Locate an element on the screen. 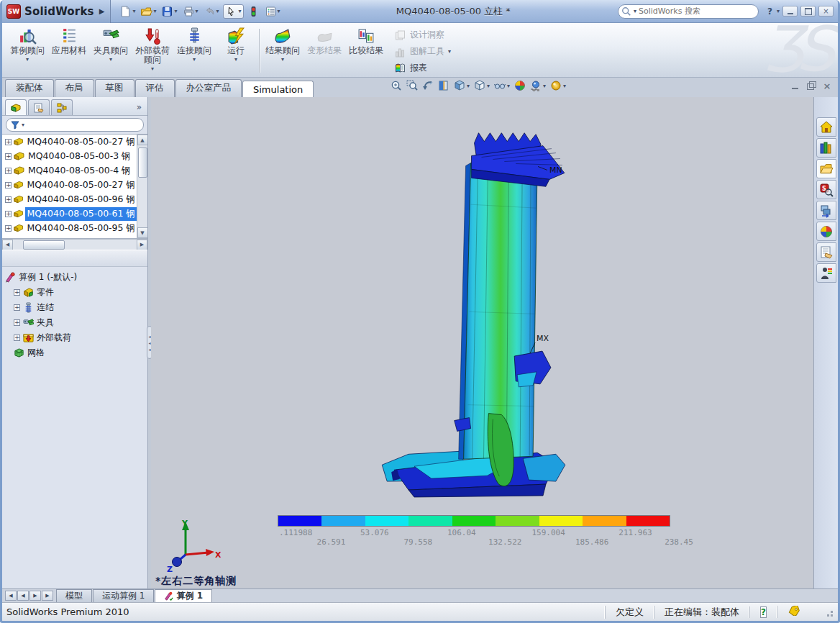 This screenshot has width=840, height=623. options-button: ▾ is located at coordinates (273, 12).